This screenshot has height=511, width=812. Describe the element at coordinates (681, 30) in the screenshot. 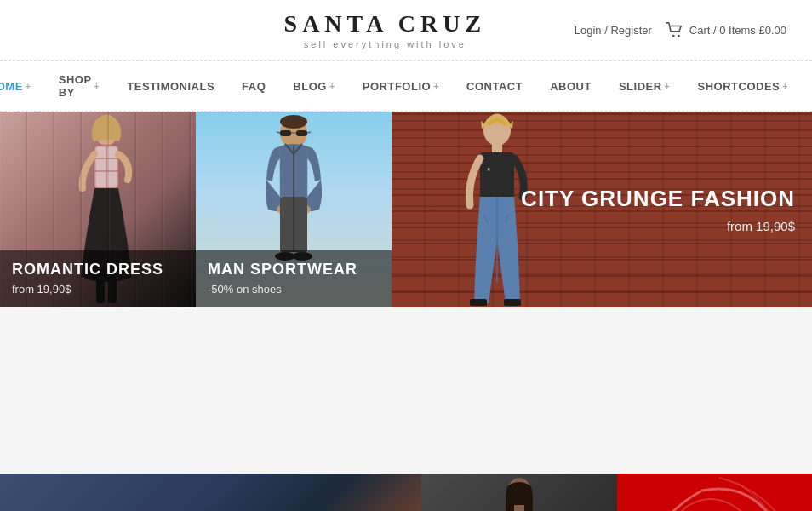

I see `header-right: Login / Register Cart / 0 Items £0.00` at that location.